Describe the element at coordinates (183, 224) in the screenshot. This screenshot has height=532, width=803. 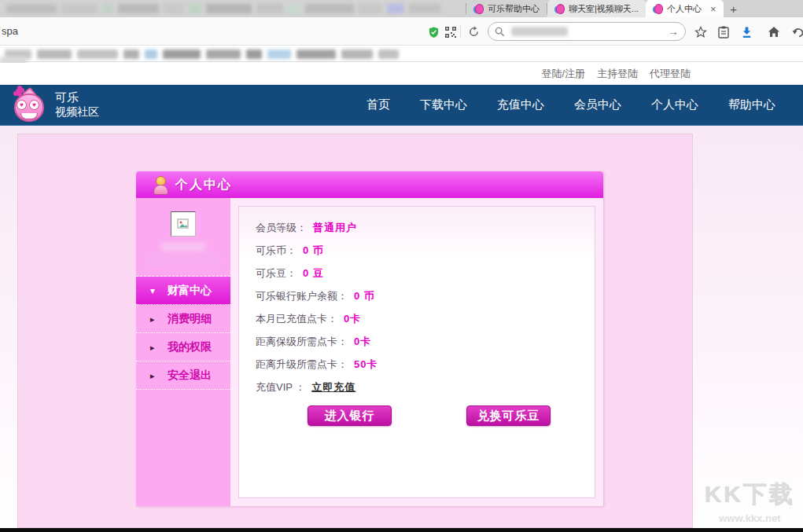
I see `broken-avatar-image` at that location.